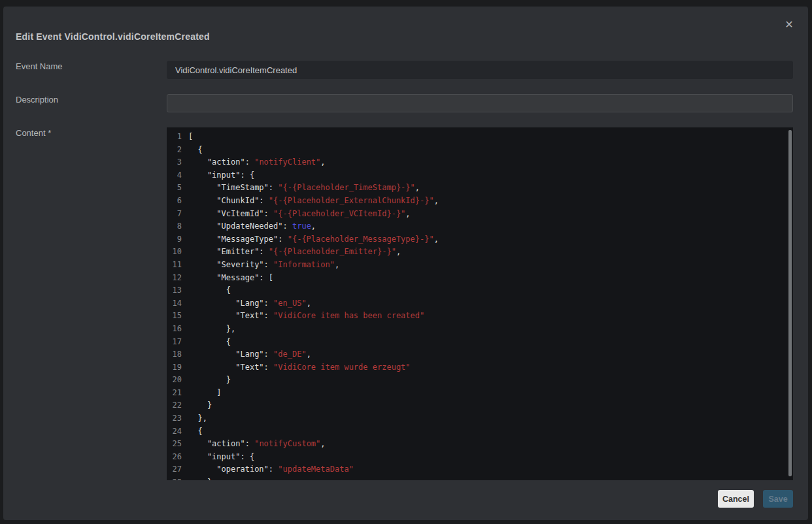 The height and width of the screenshot is (524, 812). Describe the element at coordinates (174, 188) in the screenshot. I see `line-number: 5` at that location.